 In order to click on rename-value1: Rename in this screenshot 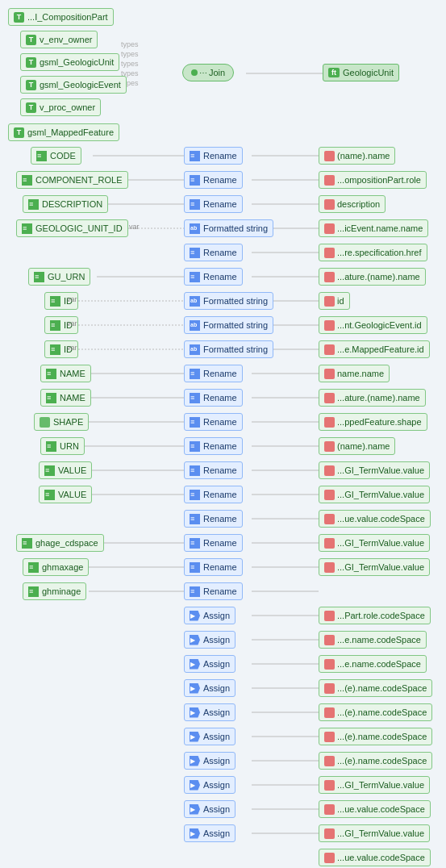, I will do `click(213, 470)`.